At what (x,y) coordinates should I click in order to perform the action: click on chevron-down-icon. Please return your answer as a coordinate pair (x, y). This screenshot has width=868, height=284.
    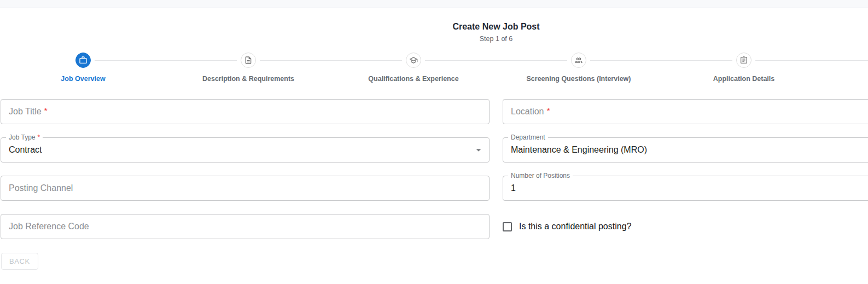
    Looking at the image, I should click on (479, 150).